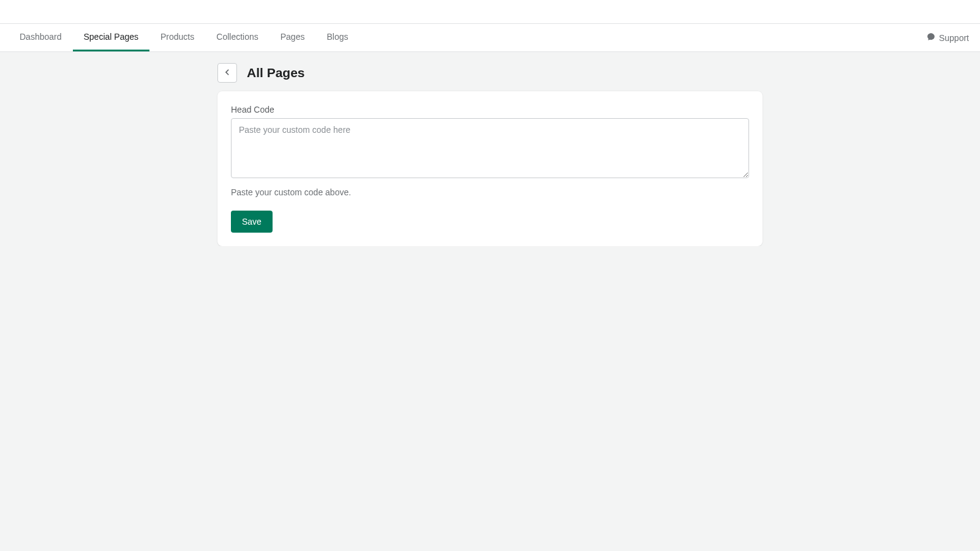 The image size is (980, 551). I want to click on page-header: All Pages, so click(490, 77).